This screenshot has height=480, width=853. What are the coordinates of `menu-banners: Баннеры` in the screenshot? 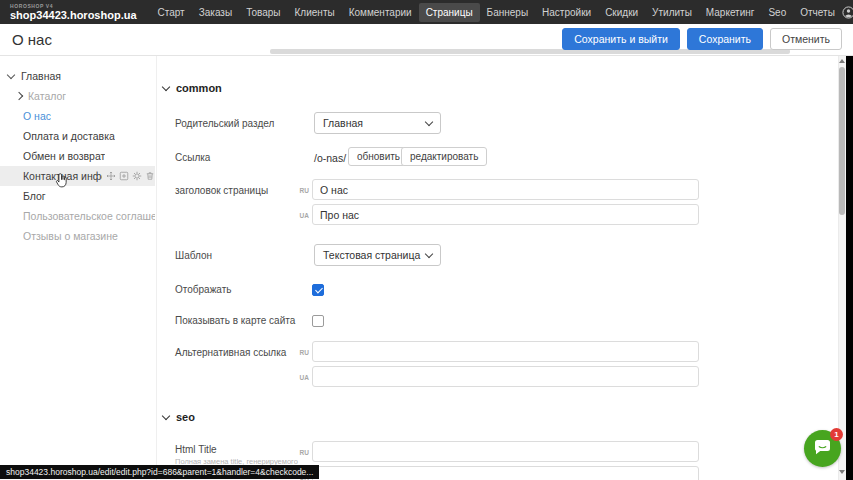 It's located at (508, 12).